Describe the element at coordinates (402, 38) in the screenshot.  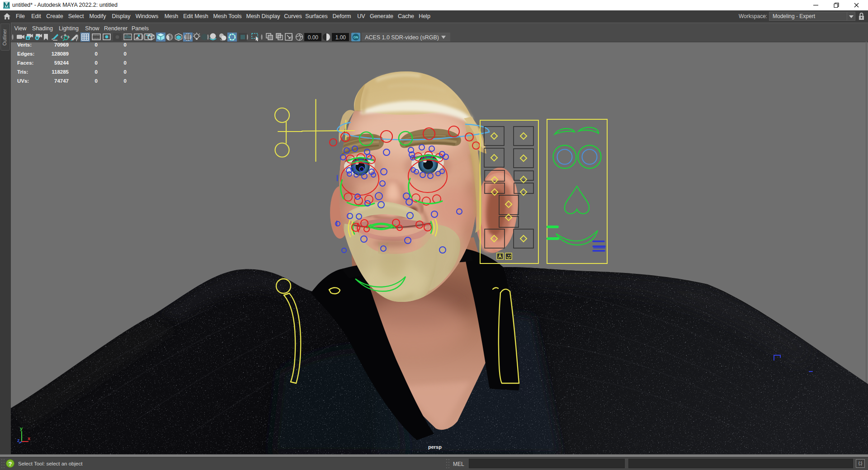
I see `svg-text: ACES 1.0 SDR-video (sRGB)` at that location.